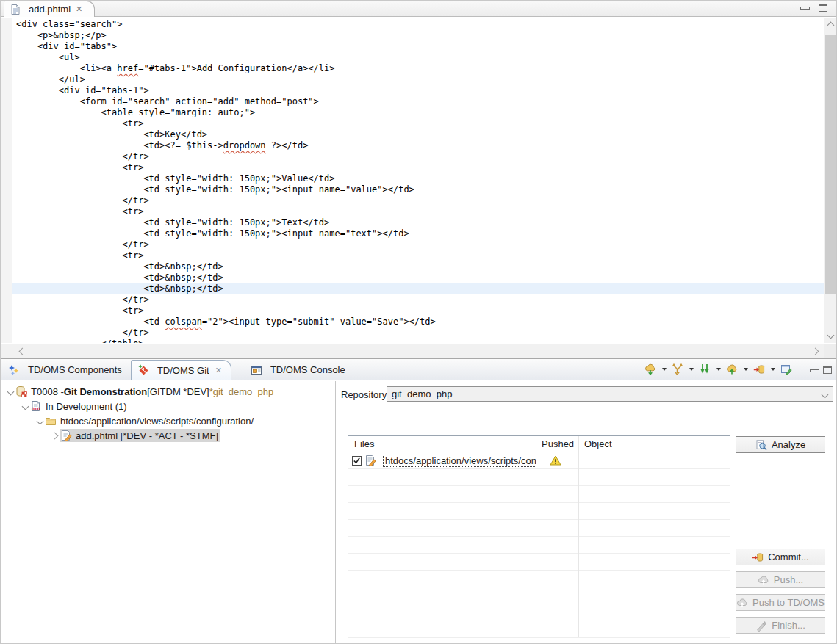 This screenshot has width=837, height=644. I want to click on tab-td-oms-git: TD/OMS Git ✕, so click(181, 370).